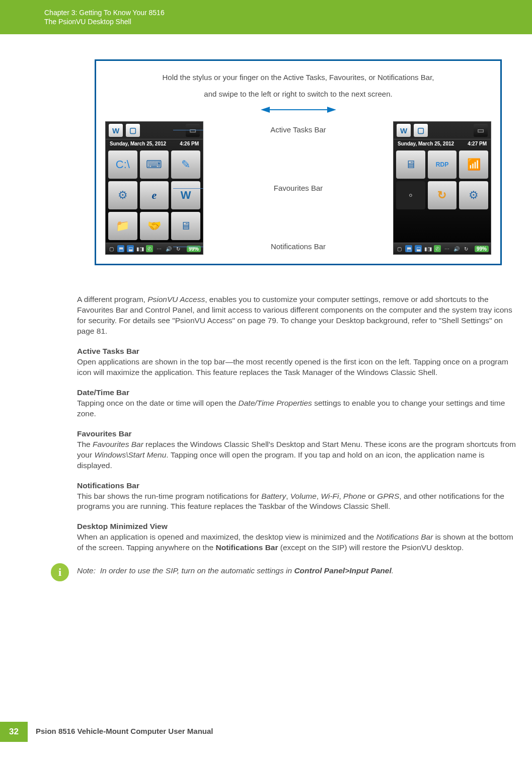 The height and width of the screenshot is (757, 532). I want to click on scroll-handle-icon: ◦, so click(411, 195).